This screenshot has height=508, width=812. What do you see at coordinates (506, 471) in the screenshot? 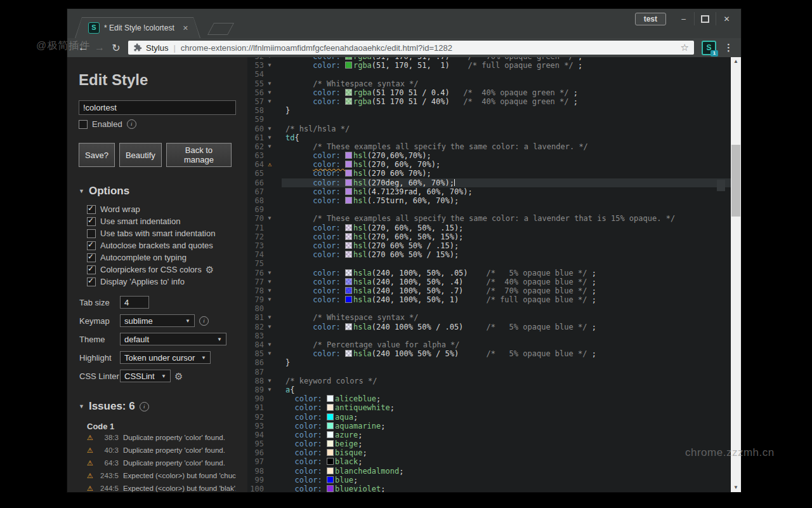
I see `code-line-text: color: blanchedalmond;` at bounding box center [506, 471].